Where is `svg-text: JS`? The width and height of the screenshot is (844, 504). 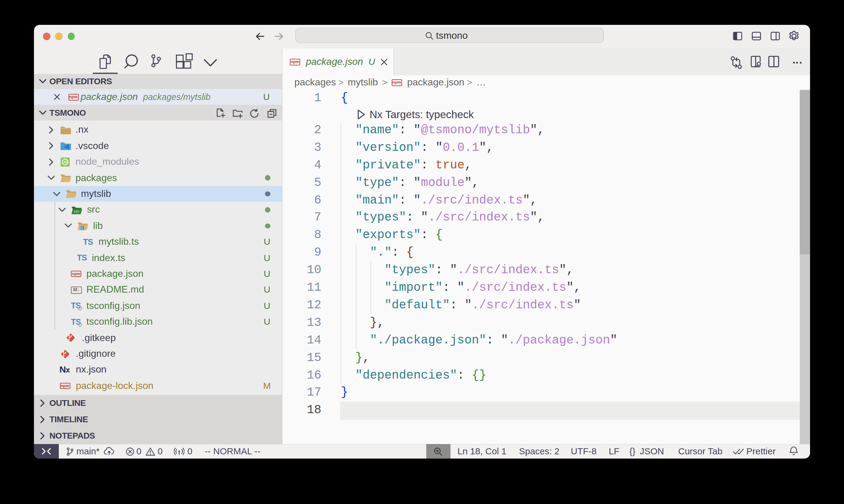
svg-text: JS is located at coordinates (65, 162).